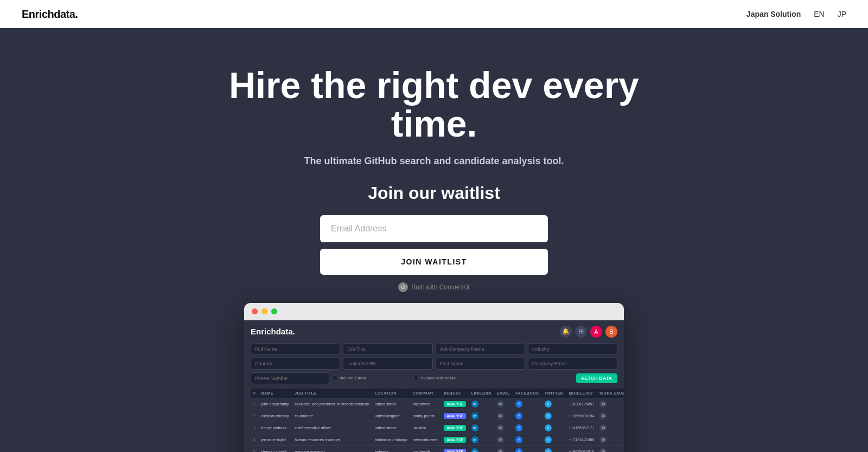  Describe the element at coordinates (275, 440) in the screenshot. I see `cell-name: jermaine taylor` at that location.